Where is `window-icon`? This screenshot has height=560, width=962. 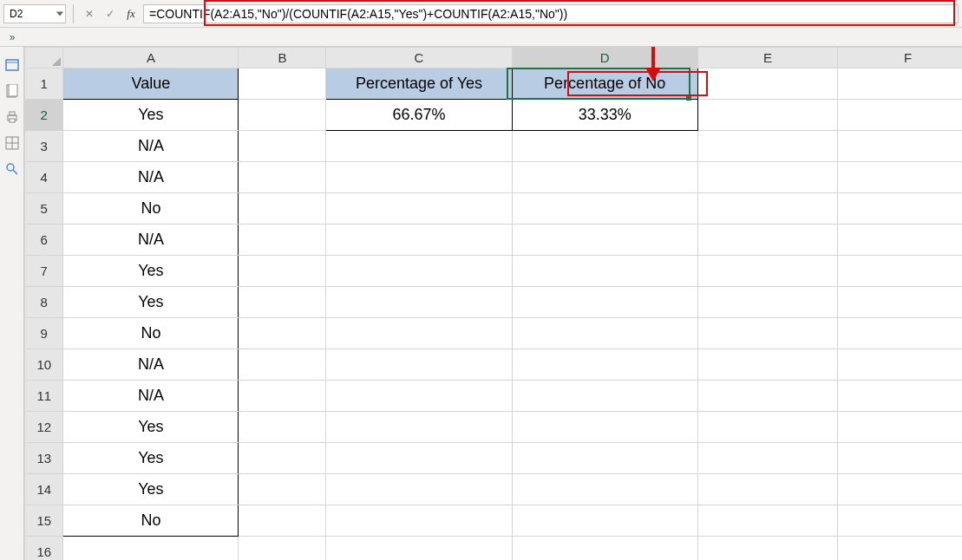 window-icon is located at coordinates (12, 65).